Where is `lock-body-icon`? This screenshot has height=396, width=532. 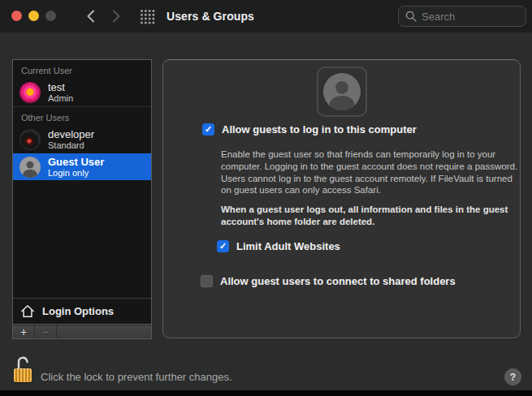 lock-body-icon is located at coordinates (23, 375).